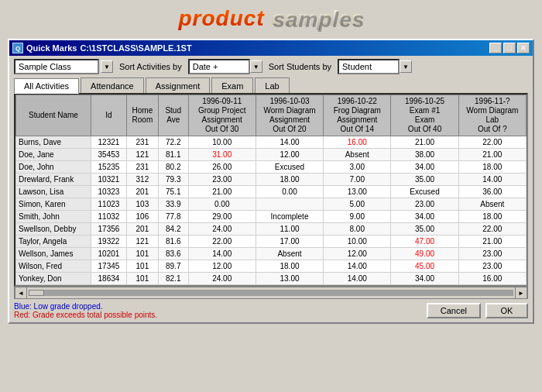 The width and height of the screenshot is (542, 392). What do you see at coordinates (256, 67) in the screenshot?
I see `sort-activities-arrow: ▼` at bounding box center [256, 67].